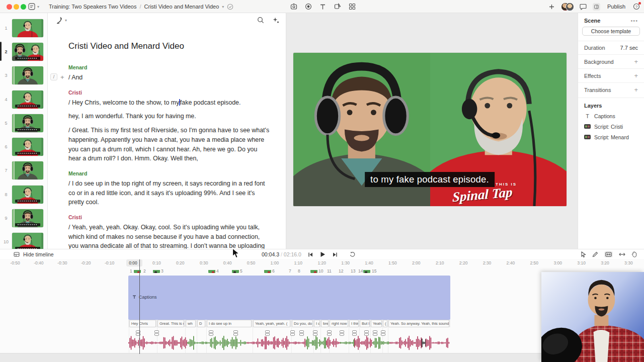 This screenshot has width=644, height=362. I want to click on sync-status-icon, so click(230, 7).